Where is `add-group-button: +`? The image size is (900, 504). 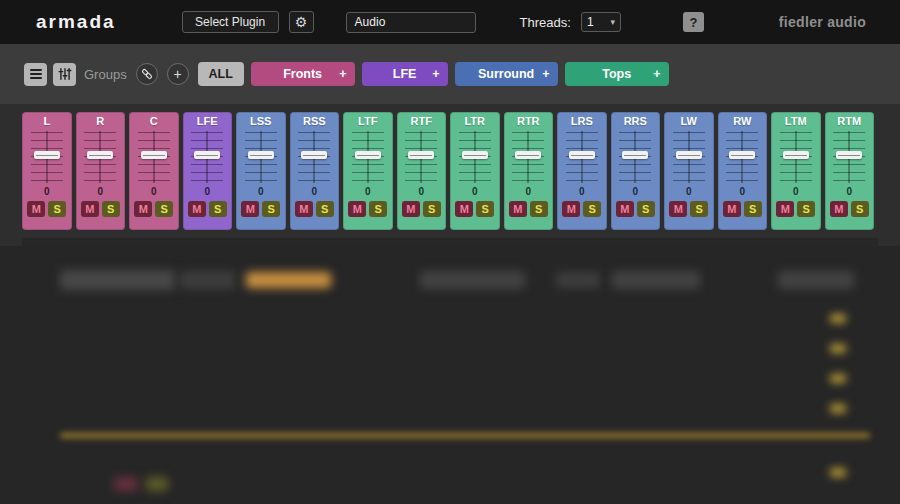 add-group-button: + is located at coordinates (178, 74).